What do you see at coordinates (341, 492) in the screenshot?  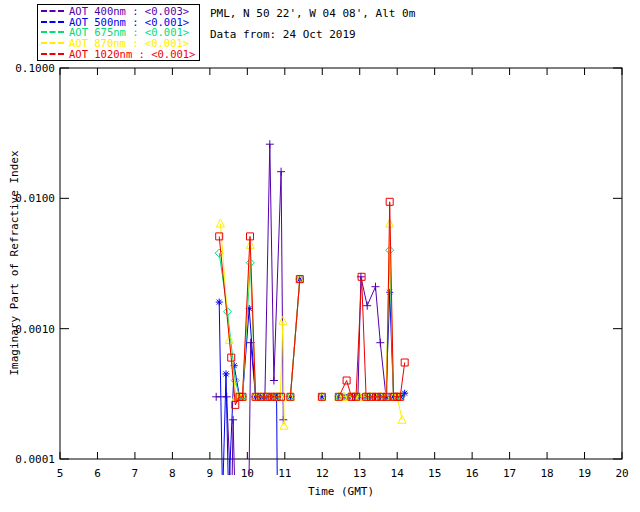 I see `x-axis-label: Time (GMT)` at bounding box center [341, 492].